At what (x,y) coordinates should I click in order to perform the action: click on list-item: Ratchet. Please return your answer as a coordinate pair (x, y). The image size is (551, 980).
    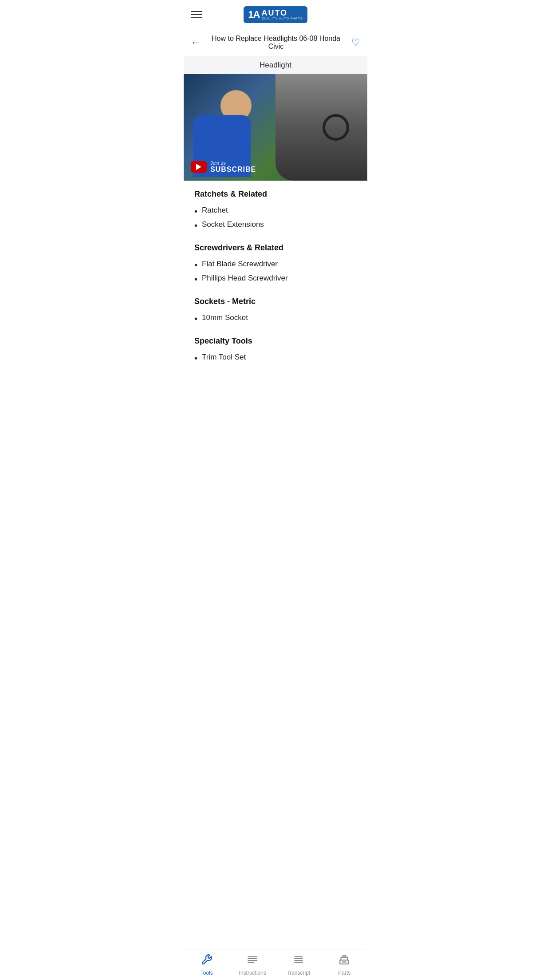
    Looking at the image, I should click on (276, 211).